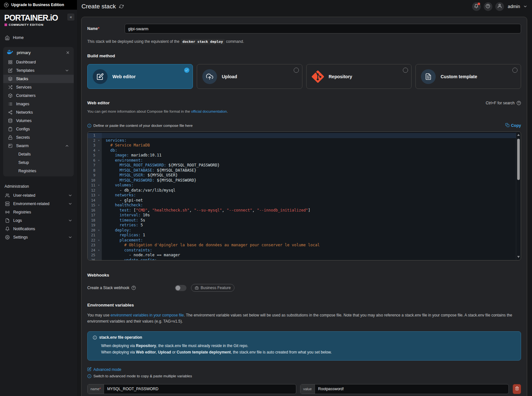 The width and height of the screenshot is (532, 396). I want to click on username: admin, so click(514, 6).